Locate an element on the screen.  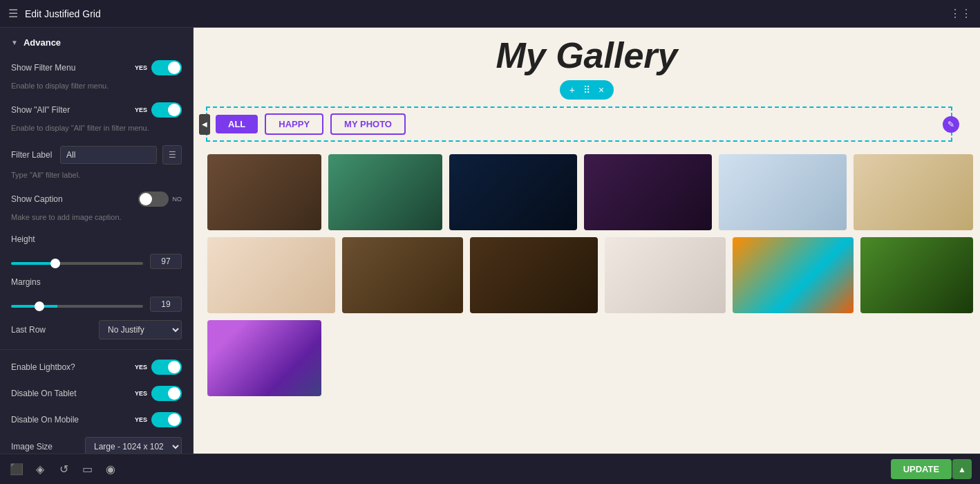
show-all-filter-toggle is located at coordinates (167, 110).